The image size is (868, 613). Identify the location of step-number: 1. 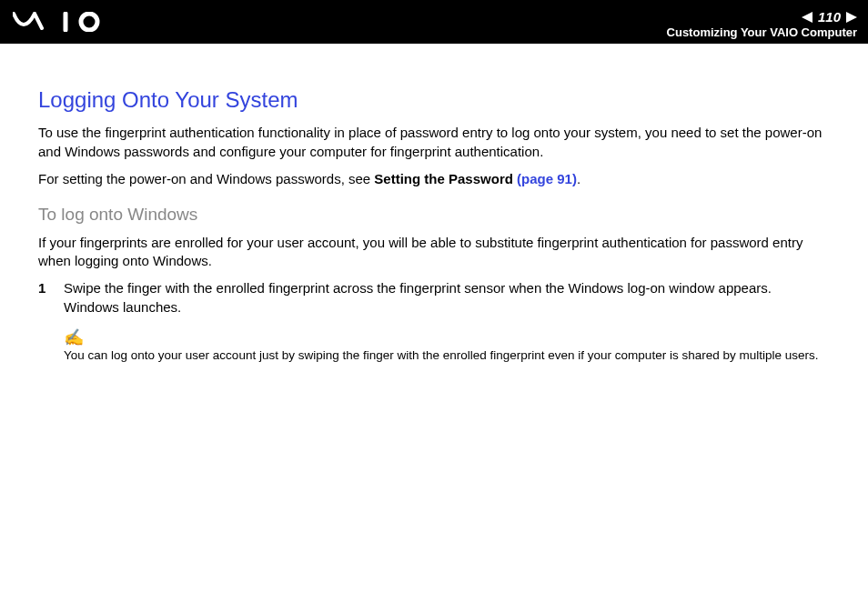
(45, 298).